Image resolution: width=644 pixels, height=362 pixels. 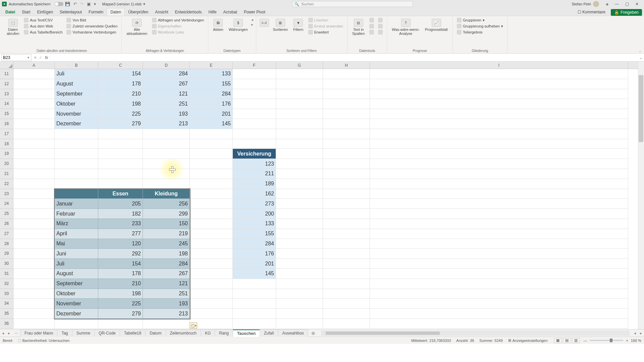 What do you see at coordinates (480, 32) in the screenshot?
I see `teilergebnis-button: Teilergebnis` at bounding box center [480, 32].